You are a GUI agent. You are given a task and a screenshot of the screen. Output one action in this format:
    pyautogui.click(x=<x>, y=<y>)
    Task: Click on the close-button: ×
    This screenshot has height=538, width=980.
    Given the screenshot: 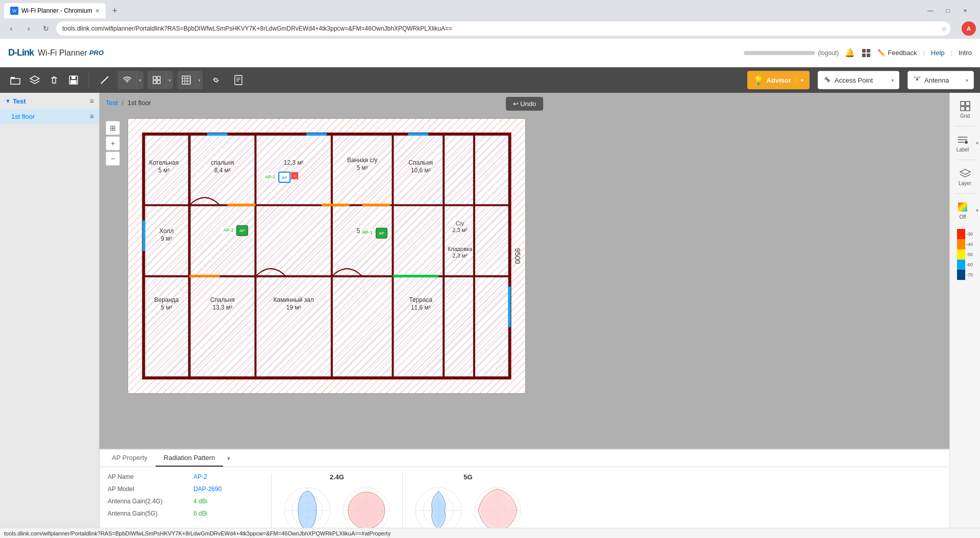 What is the action you would take?
    pyautogui.click(x=965, y=11)
    